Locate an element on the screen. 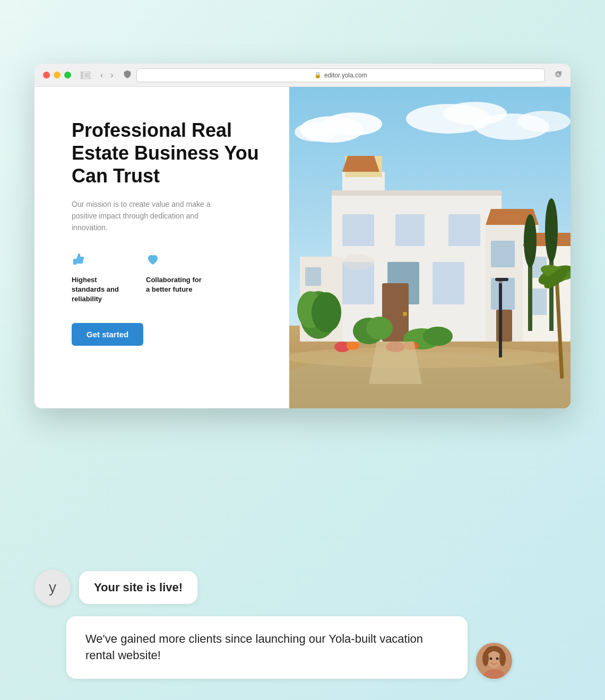 This screenshot has height=700, width=605. shield-icon is located at coordinates (127, 75).